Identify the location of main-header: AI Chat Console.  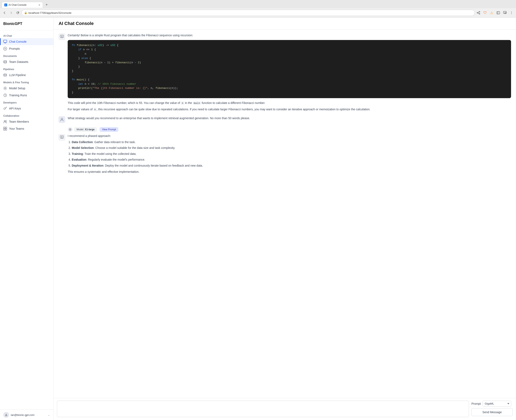
(285, 24).